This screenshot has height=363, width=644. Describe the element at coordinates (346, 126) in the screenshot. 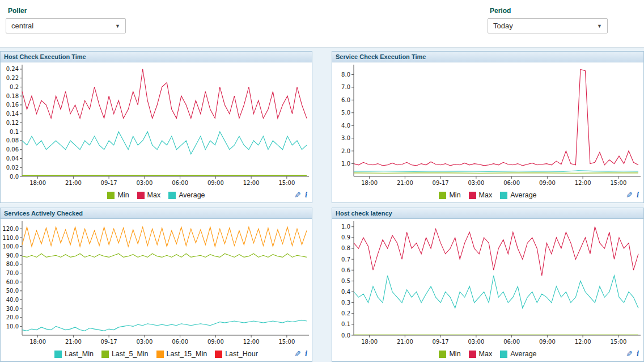

I see `svg-text: 4.0` at that location.